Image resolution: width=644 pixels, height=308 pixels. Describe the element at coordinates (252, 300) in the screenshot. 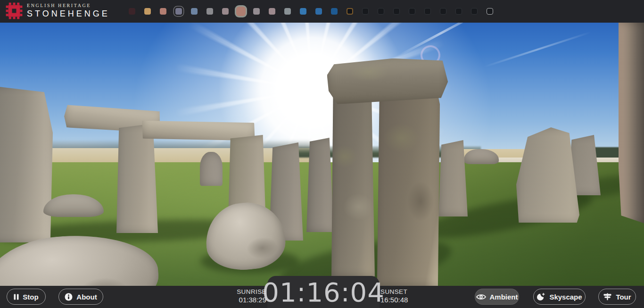

I see `sunrise-time: 01:38:29` at that location.